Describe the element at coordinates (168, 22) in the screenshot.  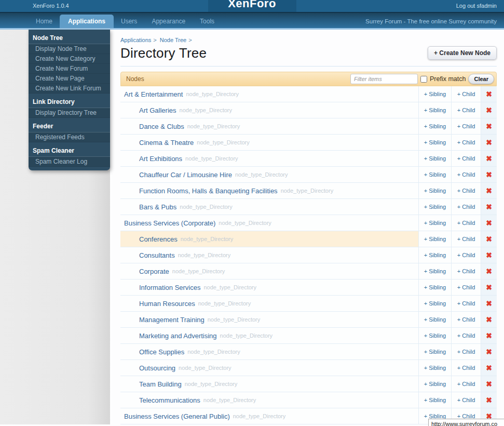
I see `tab-appearance: Appearance` at that location.